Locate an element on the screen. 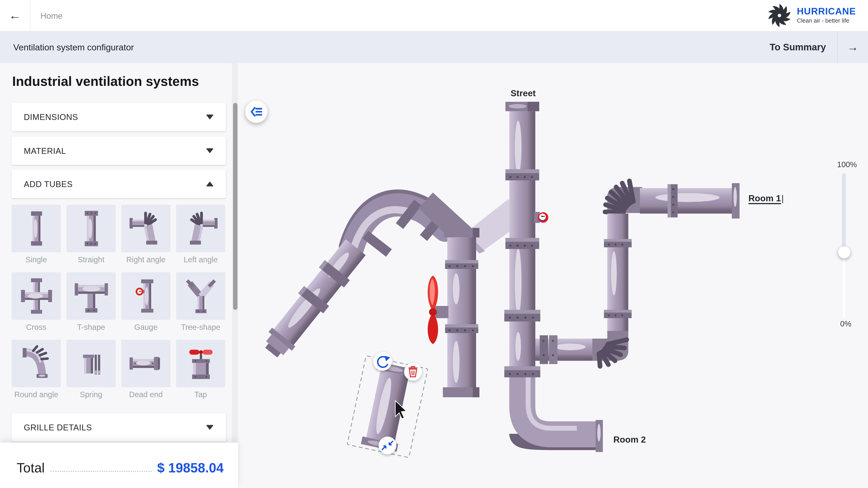 This screenshot has height=488, width=868. back-button: ← is located at coordinates (16, 15).